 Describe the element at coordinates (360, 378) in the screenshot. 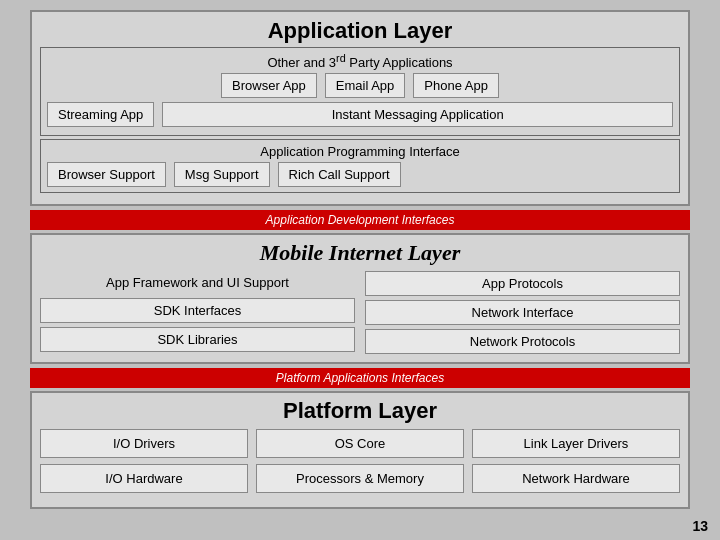

I see `platform-app-divider: Platform Applications Interfaces` at that location.